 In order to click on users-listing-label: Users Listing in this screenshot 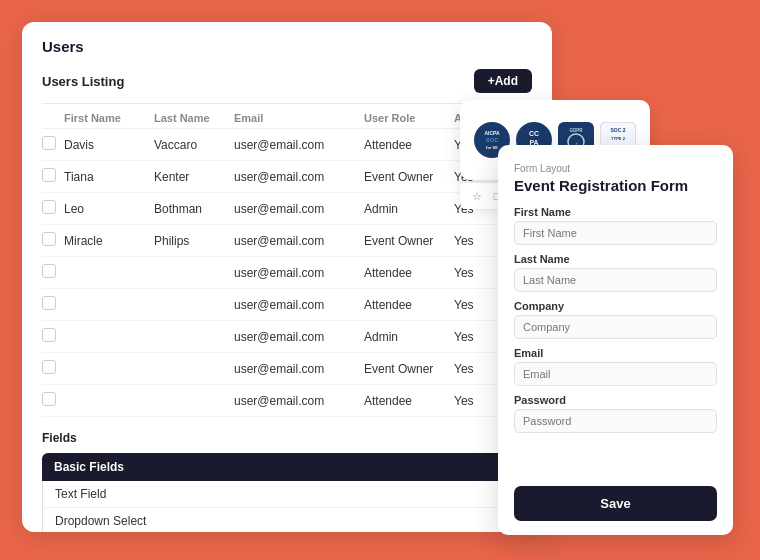, I will do `click(83, 82)`.